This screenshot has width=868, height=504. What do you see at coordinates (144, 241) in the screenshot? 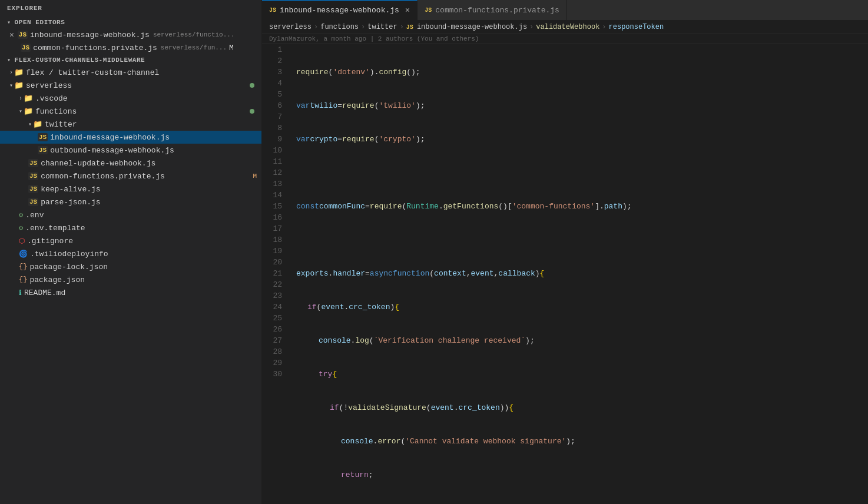
I see `gitignore-filename: .gitignore` at bounding box center [144, 241].